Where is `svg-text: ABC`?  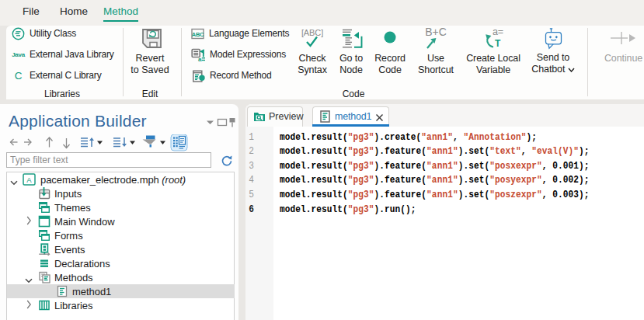
svg-text: ABC is located at coordinates (198, 34).